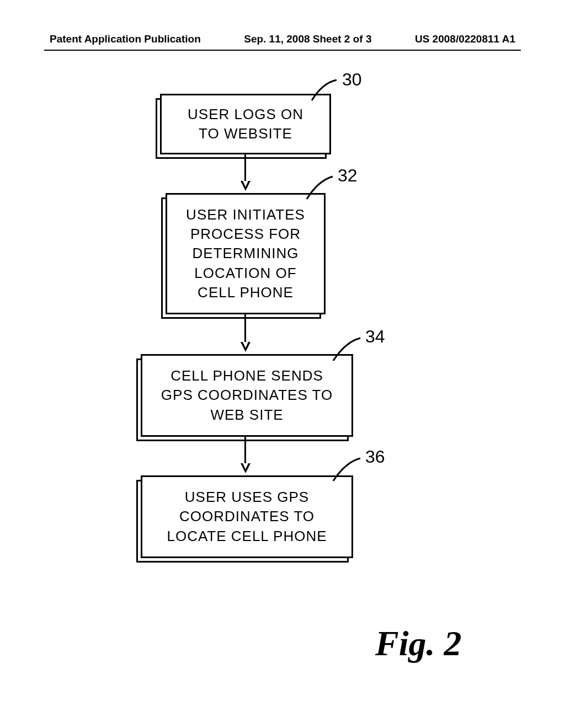 This screenshot has width=565, height=728. Describe the element at coordinates (282, 39) in the screenshot. I see `page-header: Patent Application Publication Sep. 11, …` at that location.